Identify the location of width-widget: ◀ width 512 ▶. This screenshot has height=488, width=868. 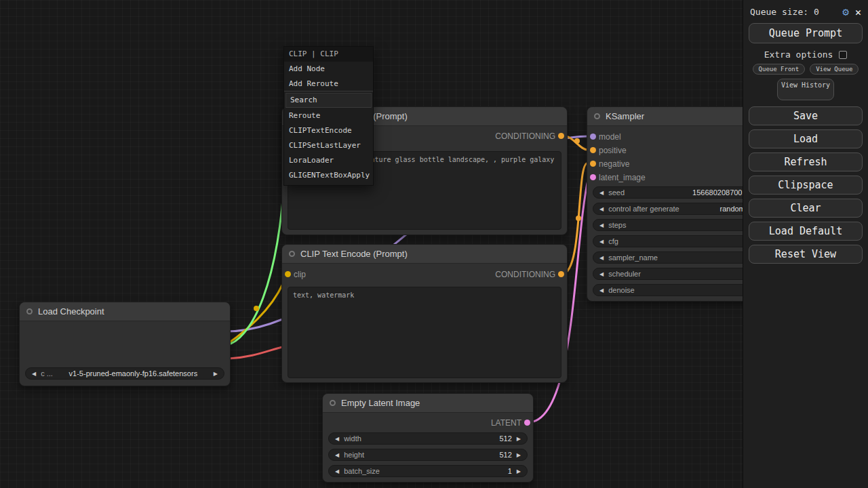
(428, 439).